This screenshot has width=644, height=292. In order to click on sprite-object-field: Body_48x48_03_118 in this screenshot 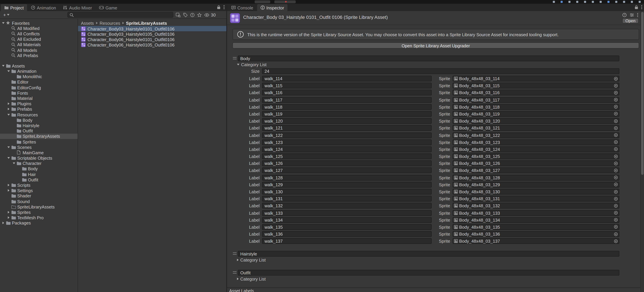, I will do `click(536, 107)`.